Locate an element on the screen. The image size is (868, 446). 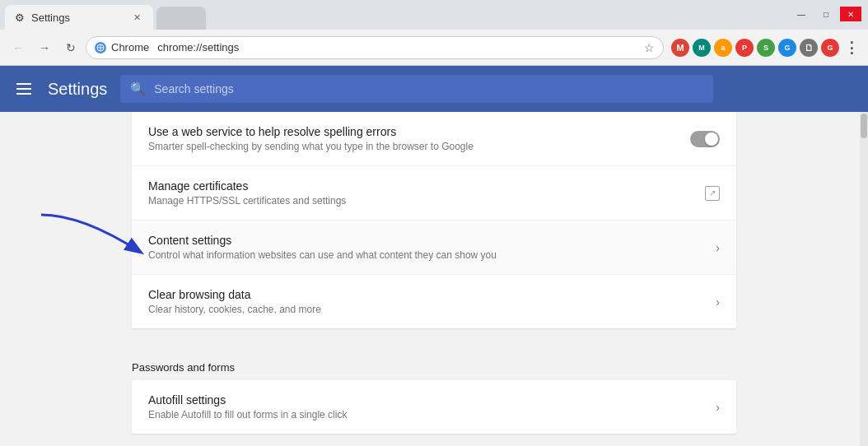
title-bar: ⚙ Settings ✕ — □ ✕ is located at coordinates (434, 15).